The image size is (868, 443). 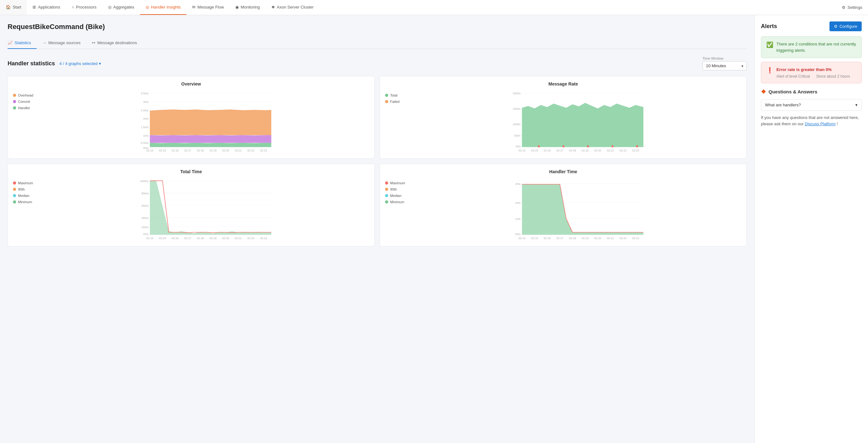 I want to click on nav-processors: ⑃ Processors, so click(x=84, y=7).